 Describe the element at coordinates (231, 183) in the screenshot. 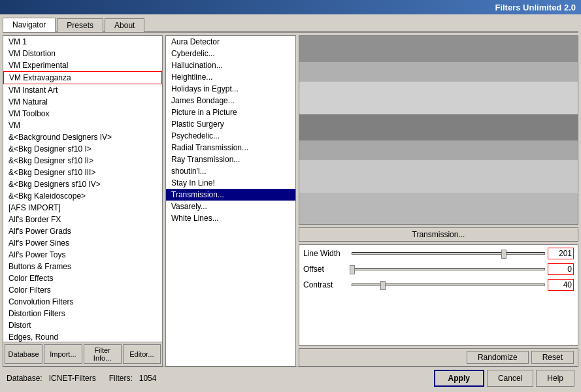

I see `filter-item-stay-in-line: Stay In Line!` at that location.